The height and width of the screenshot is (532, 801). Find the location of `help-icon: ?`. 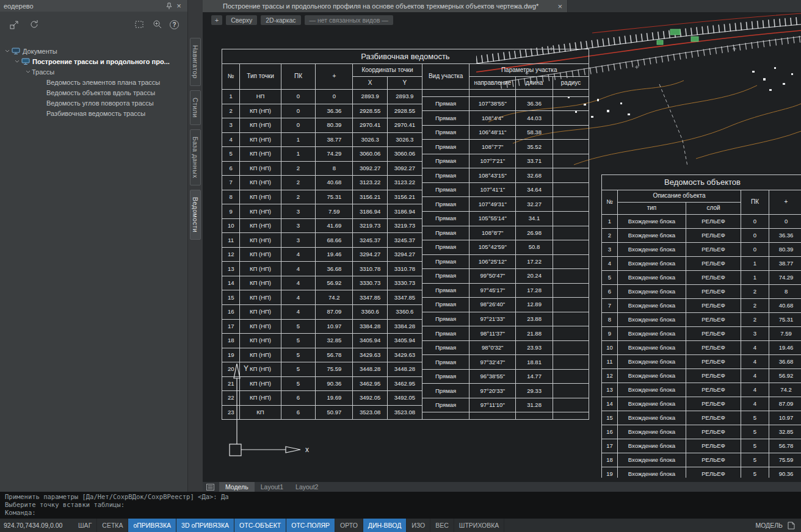

help-icon: ? is located at coordinates (175, 24).